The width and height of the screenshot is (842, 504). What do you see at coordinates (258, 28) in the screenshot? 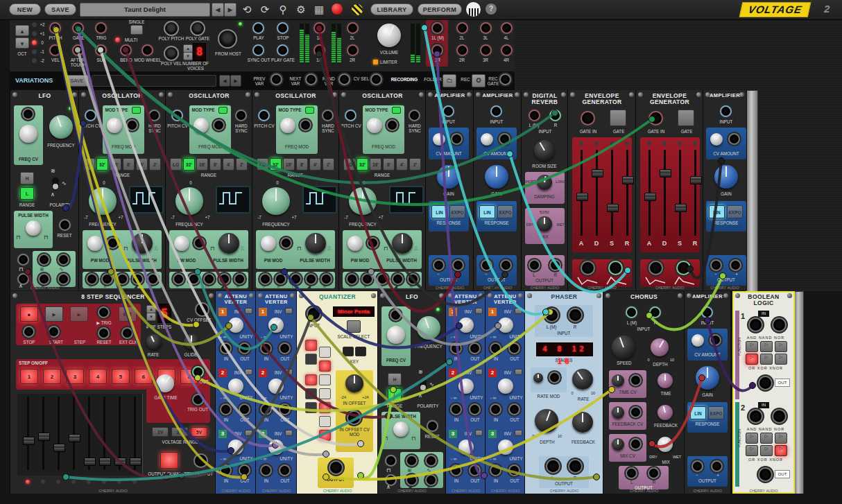
I see `play-jack` at bounding box center [258, 28].